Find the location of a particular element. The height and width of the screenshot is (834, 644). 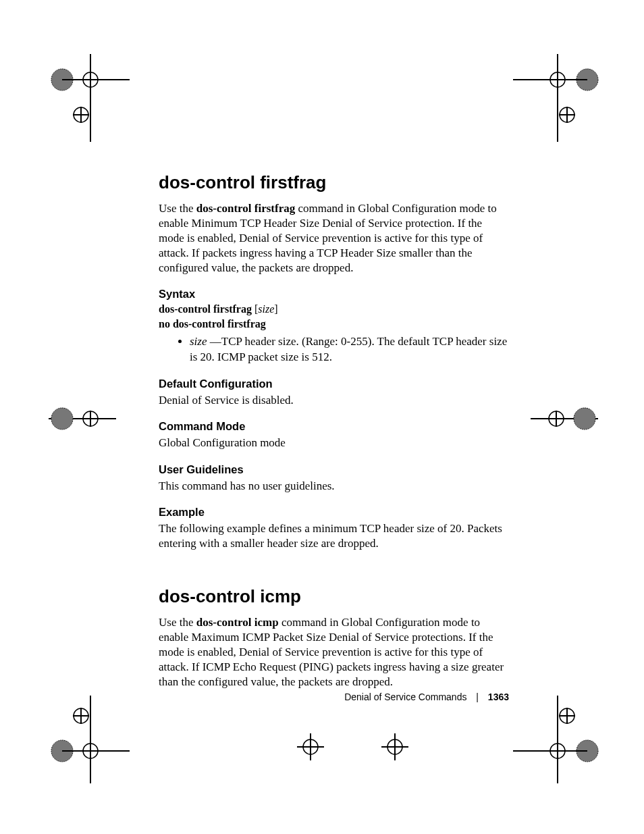

command-mode-heading: Command Mode is located at coordinates (334, 427).